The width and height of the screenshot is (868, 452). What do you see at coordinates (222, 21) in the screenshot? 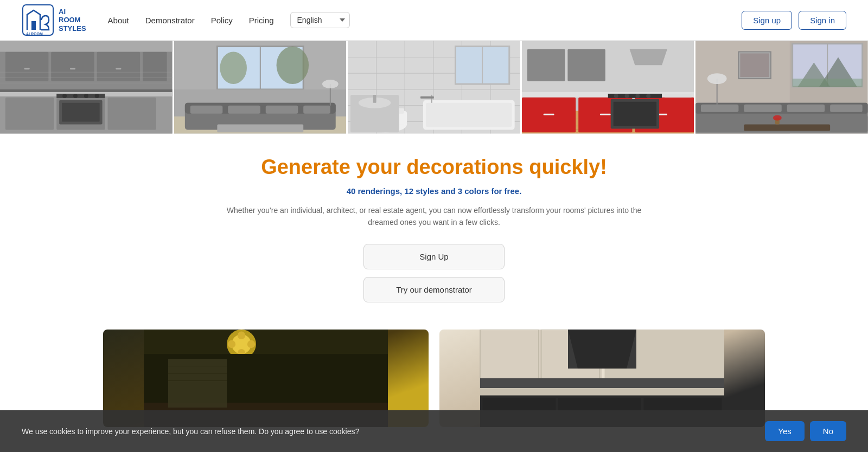
I see `nav-policy: Policy` at bounding box center [222, 21].